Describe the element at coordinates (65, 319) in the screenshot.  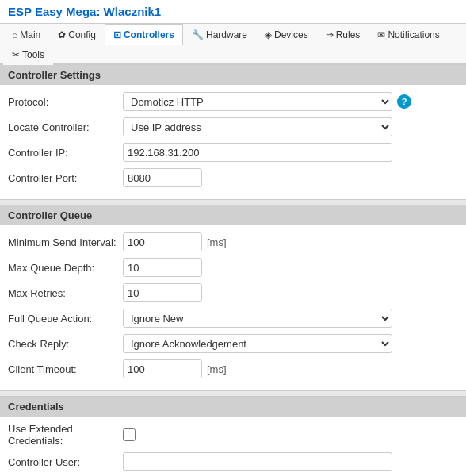
I see `full-queue-action-label: Full Queue Action:` at that location.